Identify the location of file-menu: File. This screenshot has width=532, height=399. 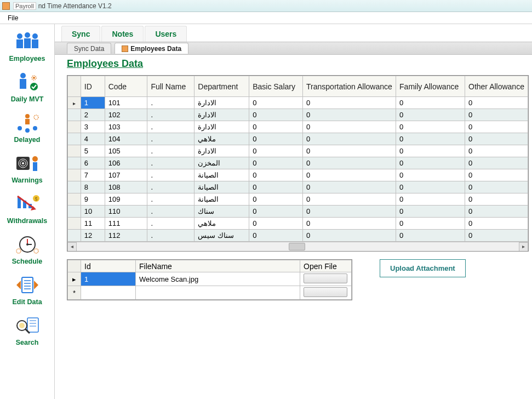
(13, 18).